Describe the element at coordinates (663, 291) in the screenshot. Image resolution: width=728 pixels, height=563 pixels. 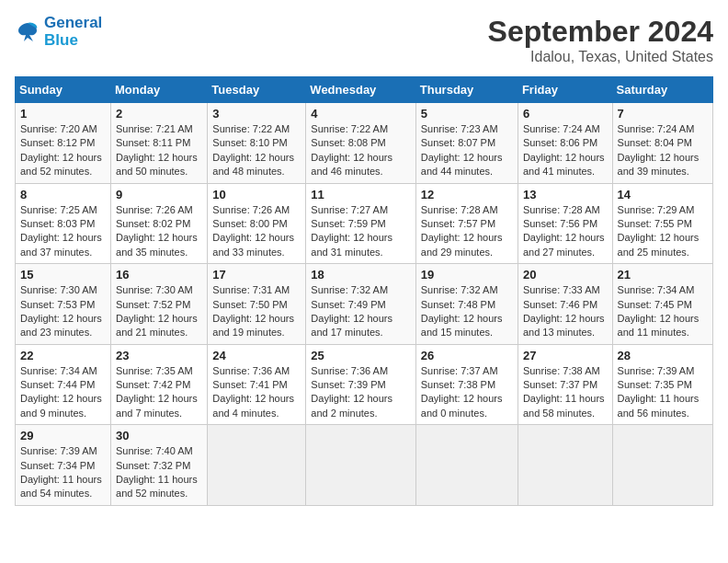
I see `sunrise-text: Sunrise: 7:34 AM` at that location.